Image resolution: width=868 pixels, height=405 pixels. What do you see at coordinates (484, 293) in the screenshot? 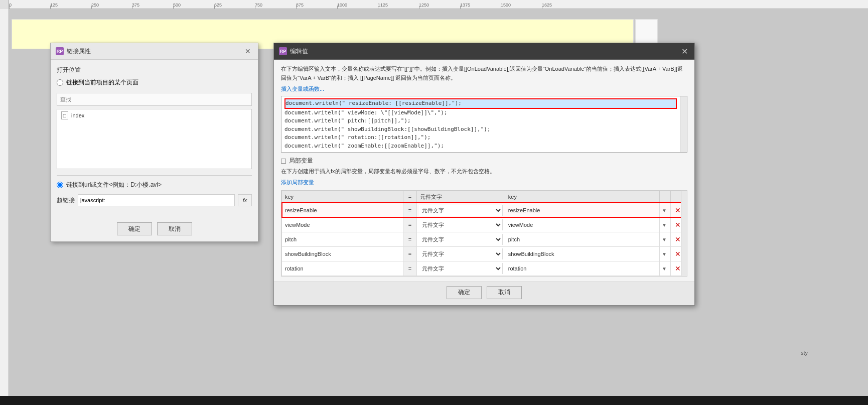
I see `dialog-edit-footer: 确定 取消` at bounding box center [484, 293].